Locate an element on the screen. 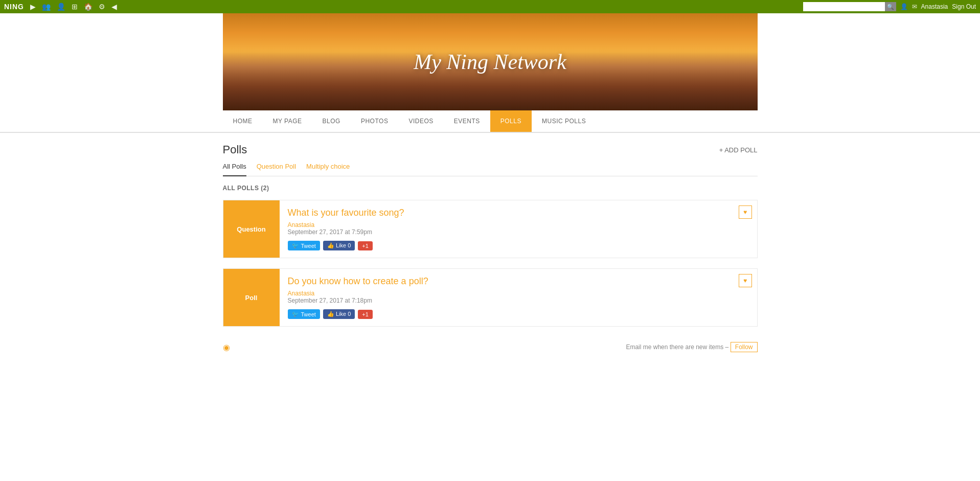  group-icon: 👥 is located at coordinates (46, 7).